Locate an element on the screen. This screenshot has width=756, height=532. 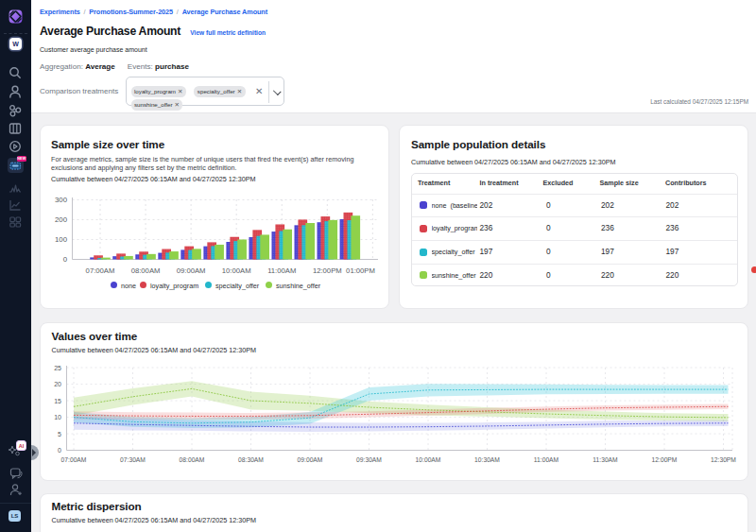
svg-text: 300 is located at coordinates (61, 200).